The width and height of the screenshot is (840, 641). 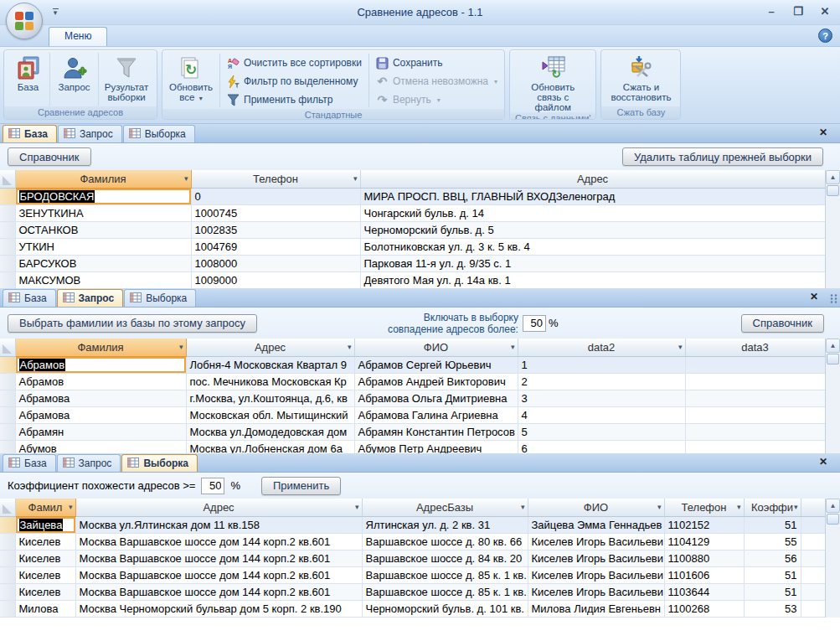 What do you see at coordinates (772, 608) in the screenshot?
I see `table-cell: 53` at bounding box center [772, 608].